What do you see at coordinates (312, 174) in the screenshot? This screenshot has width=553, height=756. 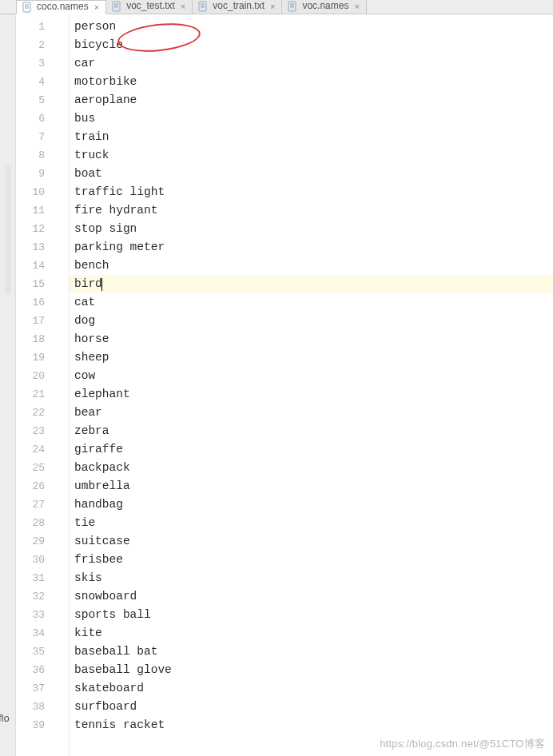 I see `code-line: boat` at bounding box center [312, 174].